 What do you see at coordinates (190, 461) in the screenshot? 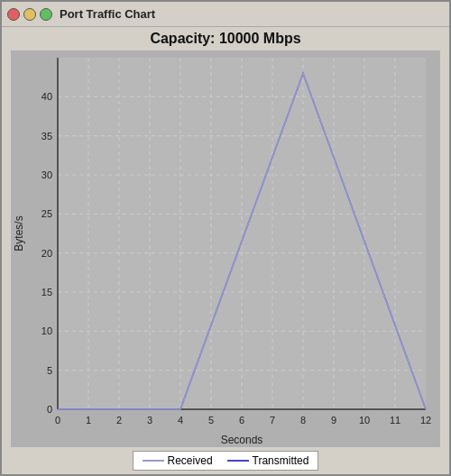
I see `received-label: Received` at bounding box center [190, 461].